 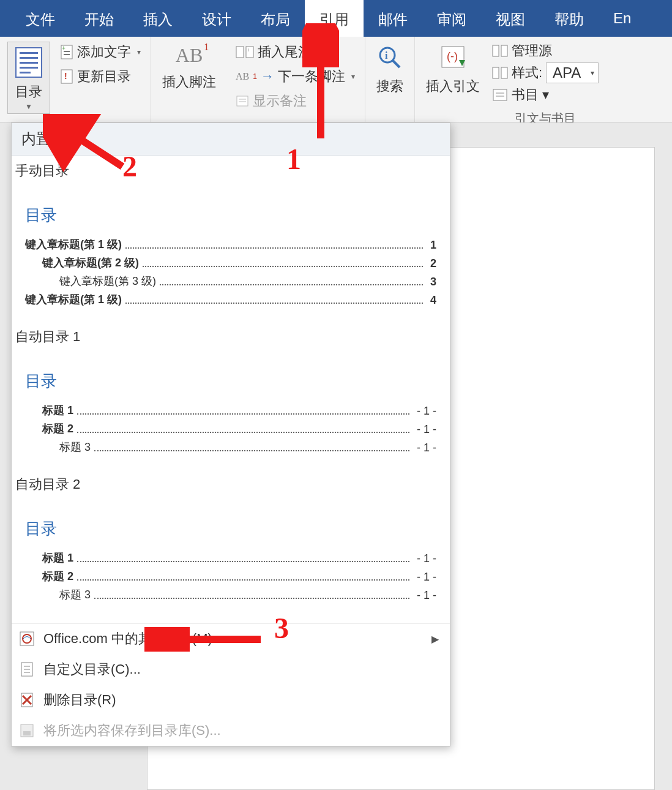 I want to click on add-text-button: + 添加文字▾, so click(x=100, y=52).